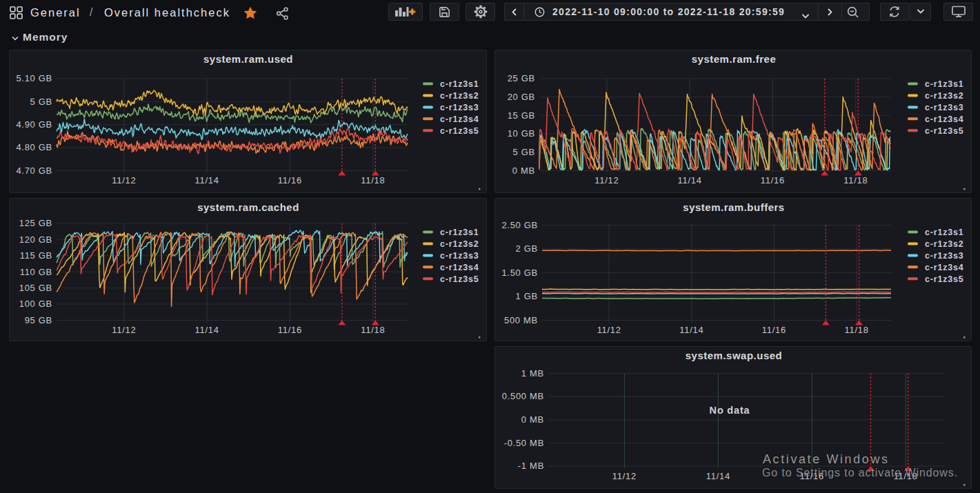 The image size is (980, 493). Describe the element at coordinates (521, 320) in the screenshot. I see `svg-text: 500 MB` at that location.